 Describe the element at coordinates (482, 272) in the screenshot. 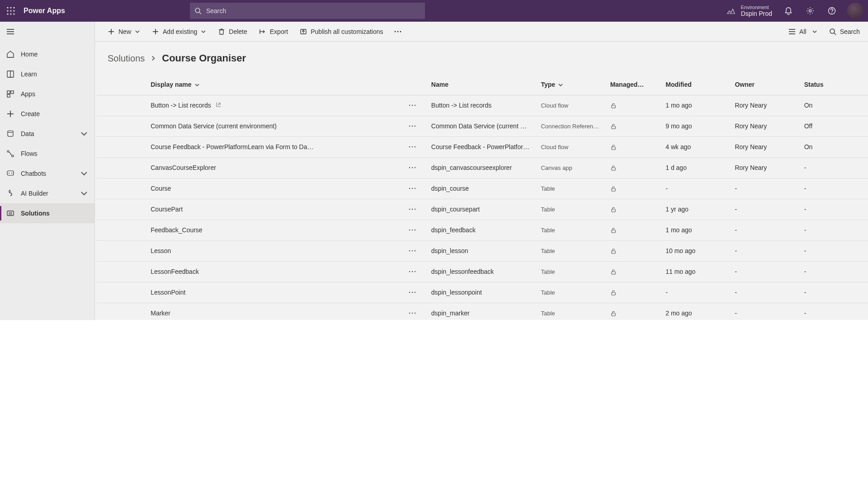

I see `table-row: LessonFeedbackdspin_lessonfeedbackTable1…` at that location.